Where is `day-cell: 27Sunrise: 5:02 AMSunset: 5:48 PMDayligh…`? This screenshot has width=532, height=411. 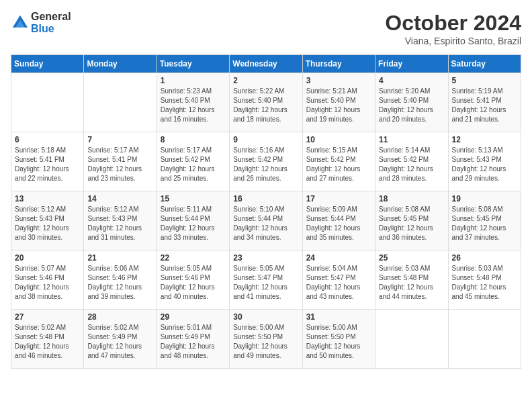
day-cell: 27Sunrise: 5:02 AMSunset: 5:48 PMDayligh… is located at coordinates (48, 339).